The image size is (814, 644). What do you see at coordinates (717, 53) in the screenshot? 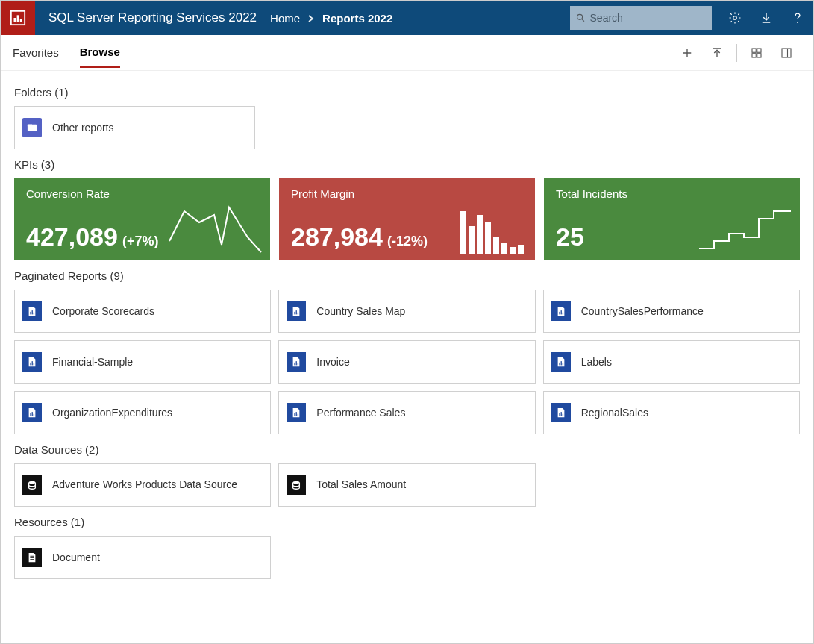
I see `upload-button` at bounding box center [717, 53].